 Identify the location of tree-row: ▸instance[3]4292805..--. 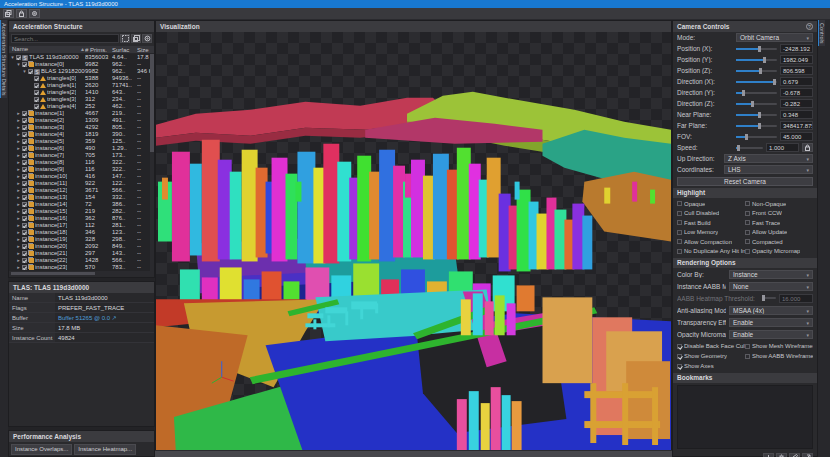
(82, 128).